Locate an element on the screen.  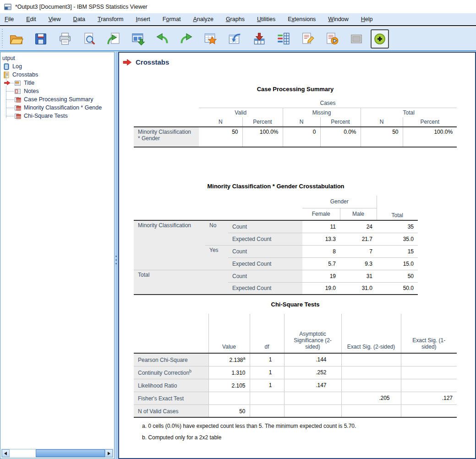
right-arrow-icon is located at coordinates (109, 454).